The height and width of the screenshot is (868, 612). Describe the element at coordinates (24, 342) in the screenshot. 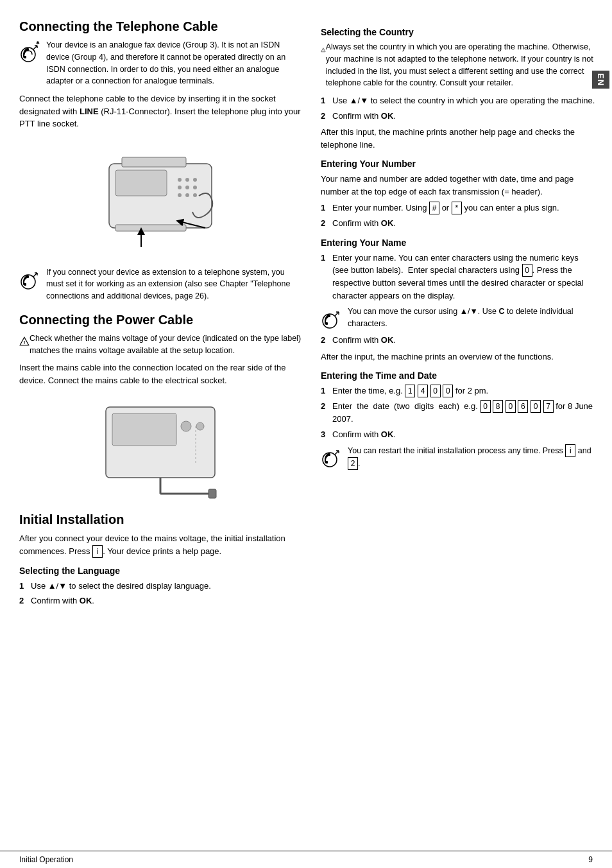

I see `warning-triangle-icon: !` at that location.